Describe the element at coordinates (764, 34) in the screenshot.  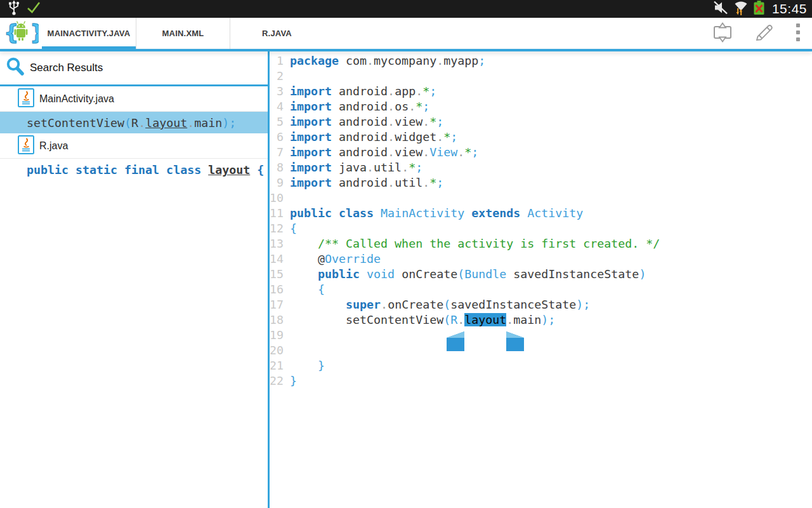
I see `edit-button` at that location.